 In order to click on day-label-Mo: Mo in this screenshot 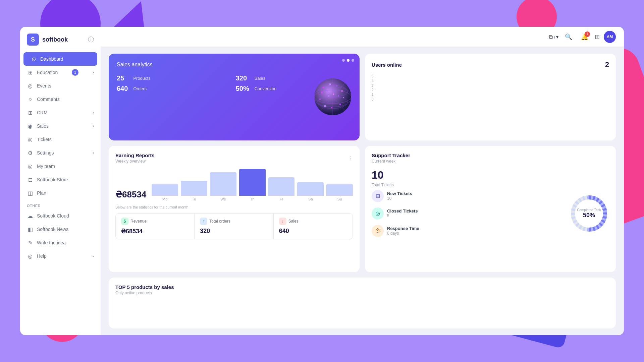, I will do `click(165, 199)`.